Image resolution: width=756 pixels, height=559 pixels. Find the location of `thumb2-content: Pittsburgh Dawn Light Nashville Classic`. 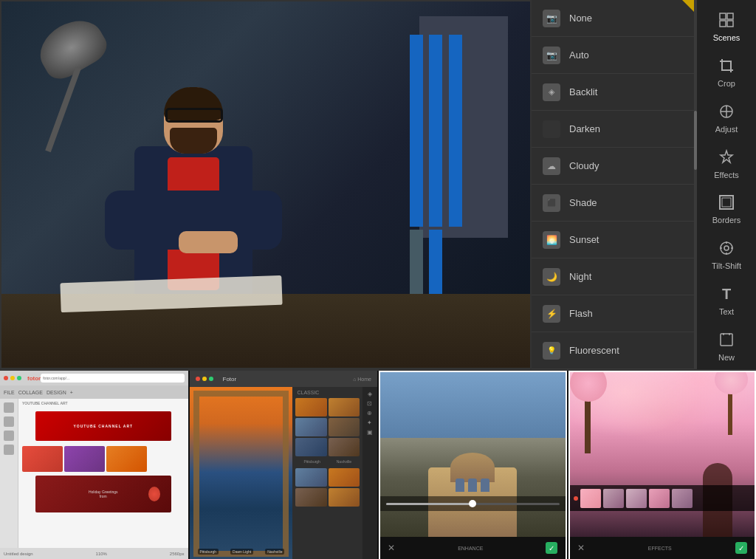

thumb2-content: Pittsburgh Dawn Light Nashville Classic is located at coordinates (284, 473).